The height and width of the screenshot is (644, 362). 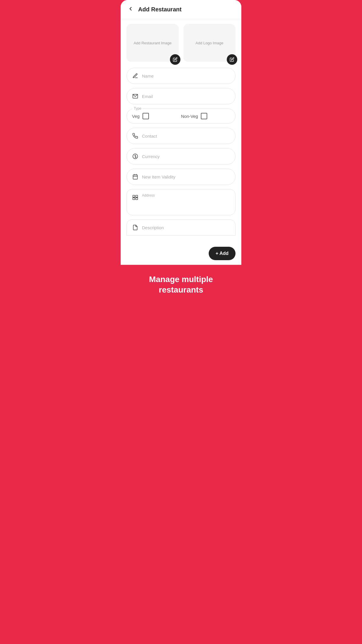 I want to click on name-placeholder: Name, so click(x=186, y=76).